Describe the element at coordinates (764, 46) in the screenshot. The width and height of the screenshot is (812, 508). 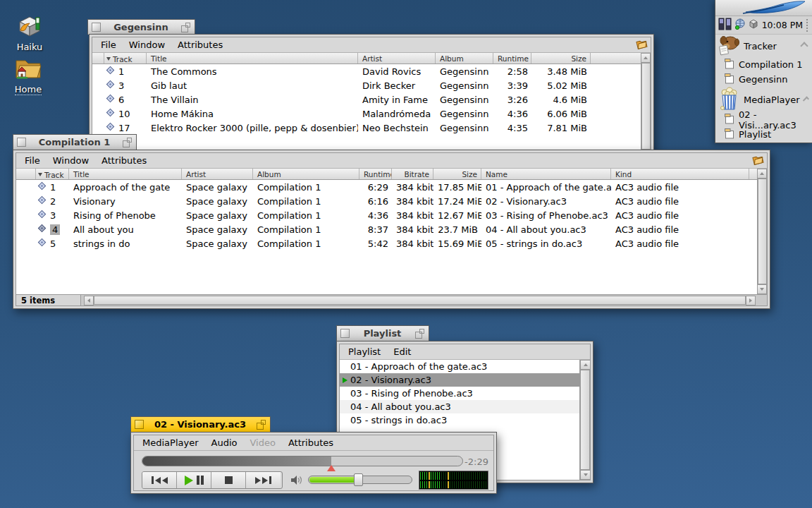
I see `deskbar-app-tracker: Tracker` at that location.